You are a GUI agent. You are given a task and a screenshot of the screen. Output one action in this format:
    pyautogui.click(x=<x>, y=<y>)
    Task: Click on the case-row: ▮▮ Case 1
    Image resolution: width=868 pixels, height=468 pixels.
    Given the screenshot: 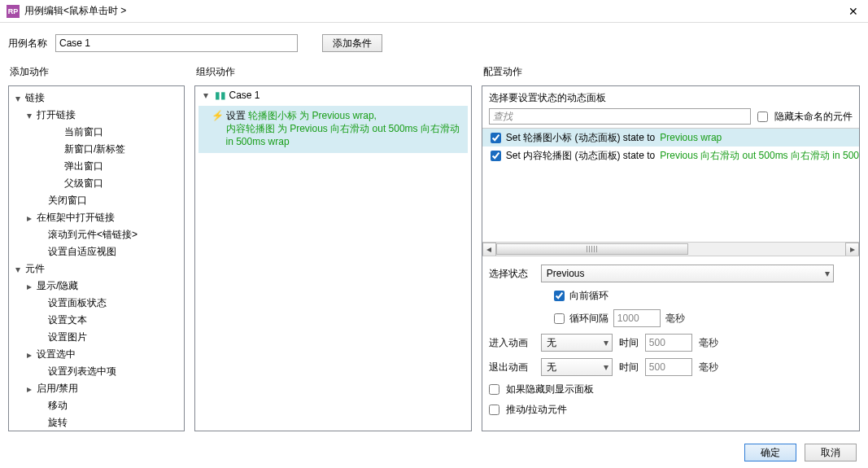 What is the action you would take?
    pyautogui.click(x=334, y=95)
    